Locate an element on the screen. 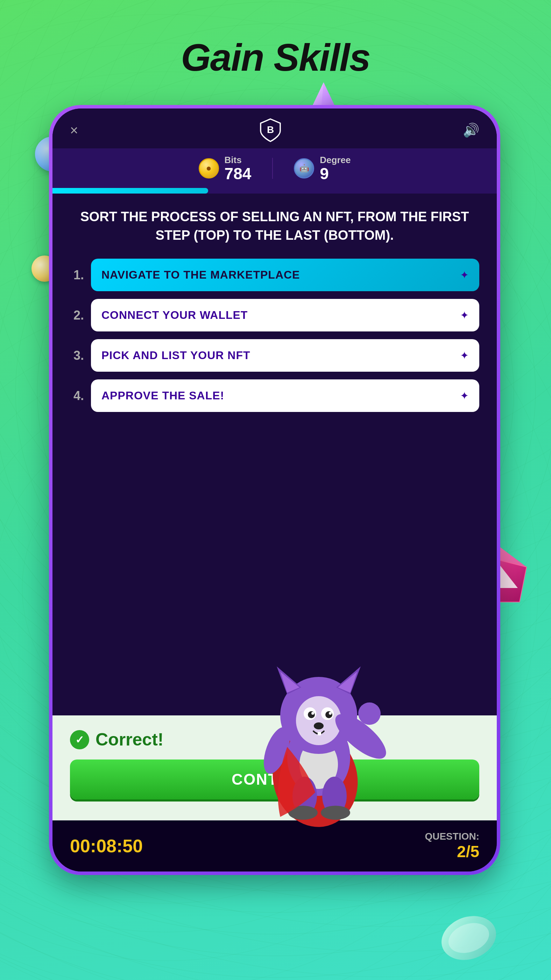 Image resolution: width=551 pixels, height=980 pixels. coin-icon: ● is located at coordinates (209, 168).